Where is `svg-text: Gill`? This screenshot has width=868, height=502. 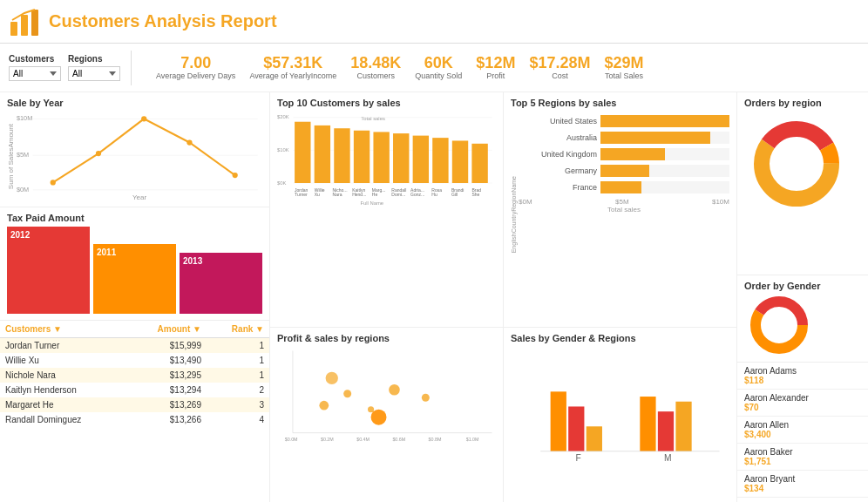 svg-text: Gill is located at coordinates (455, 194).